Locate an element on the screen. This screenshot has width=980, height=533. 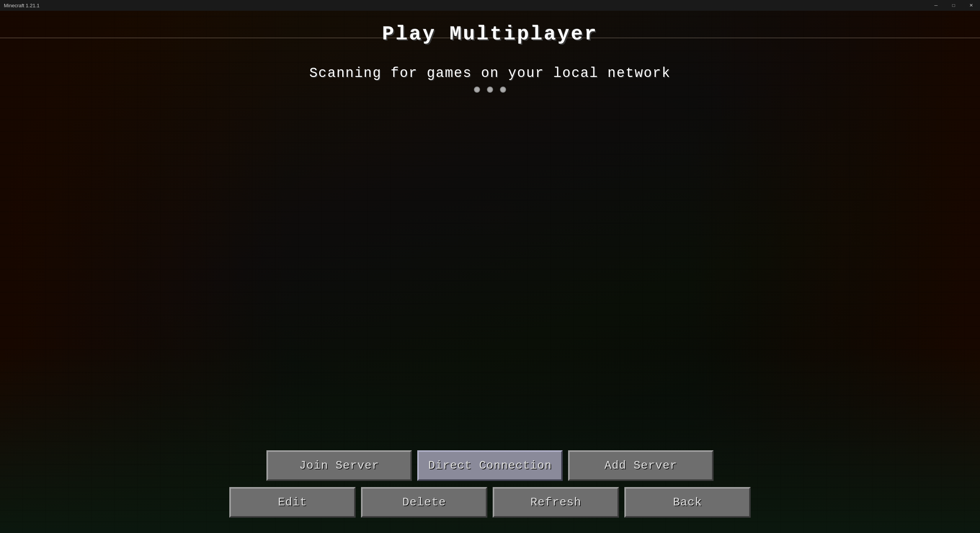
minimize-button: ─ is located at coordinates (936, 5).